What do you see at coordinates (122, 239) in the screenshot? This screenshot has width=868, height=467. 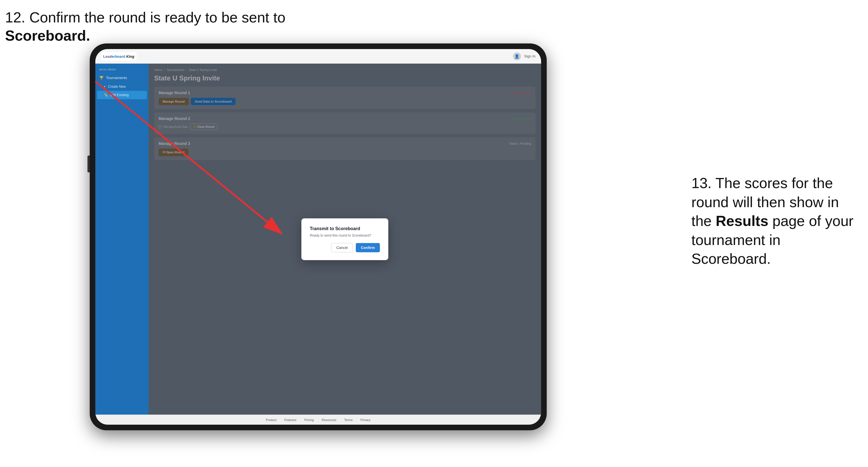 I see `sidebar: MAIN MENU 🏆 Tournaments + Create New ✏️ …` at bounding box center [122, 239].